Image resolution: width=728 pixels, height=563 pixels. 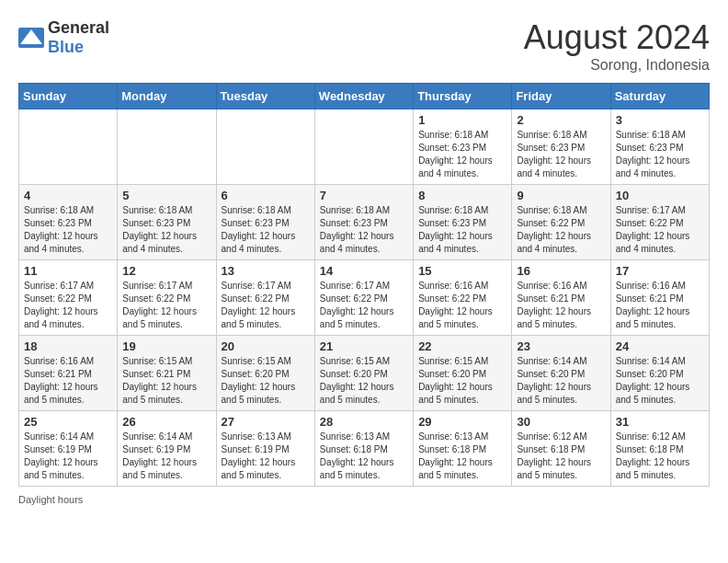 I want to click on cell-info: Sunrise: 6:16 AM Sunset: 6:22 PM Dayligh…, so click(x=462, y=305).